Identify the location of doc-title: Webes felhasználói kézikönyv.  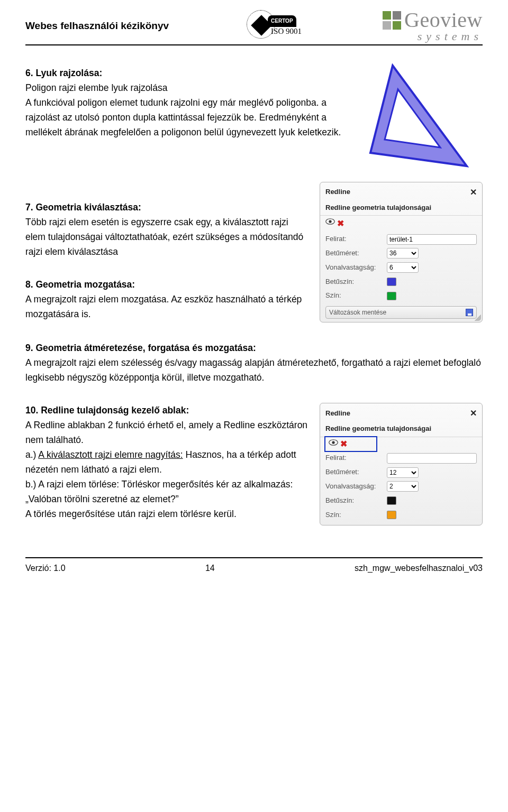
(97, 26).